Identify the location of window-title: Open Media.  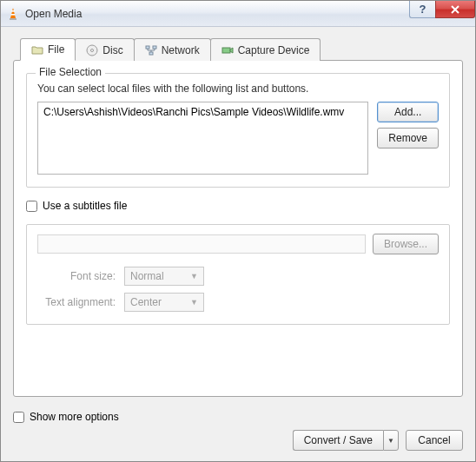
(54, 14).